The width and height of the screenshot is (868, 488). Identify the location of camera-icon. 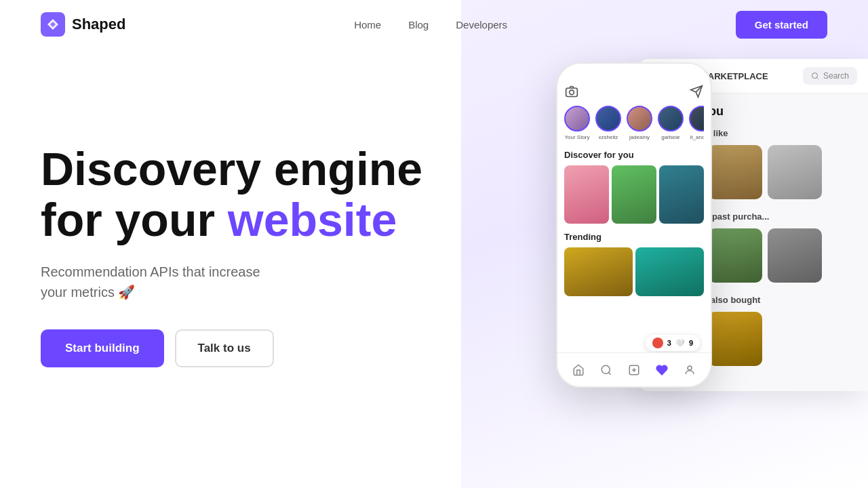
(572, 92).